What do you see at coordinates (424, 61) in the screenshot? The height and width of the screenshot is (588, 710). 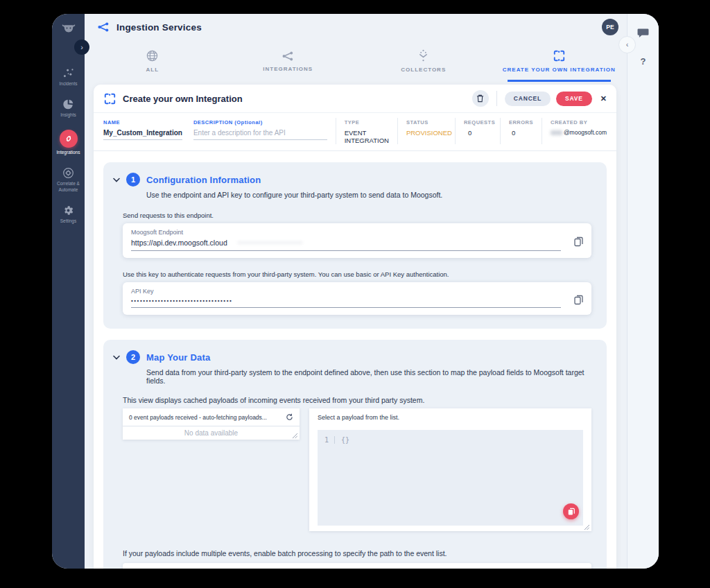 I see `tab-collectors: COLLECTORS` at bounding box center [424, 61].